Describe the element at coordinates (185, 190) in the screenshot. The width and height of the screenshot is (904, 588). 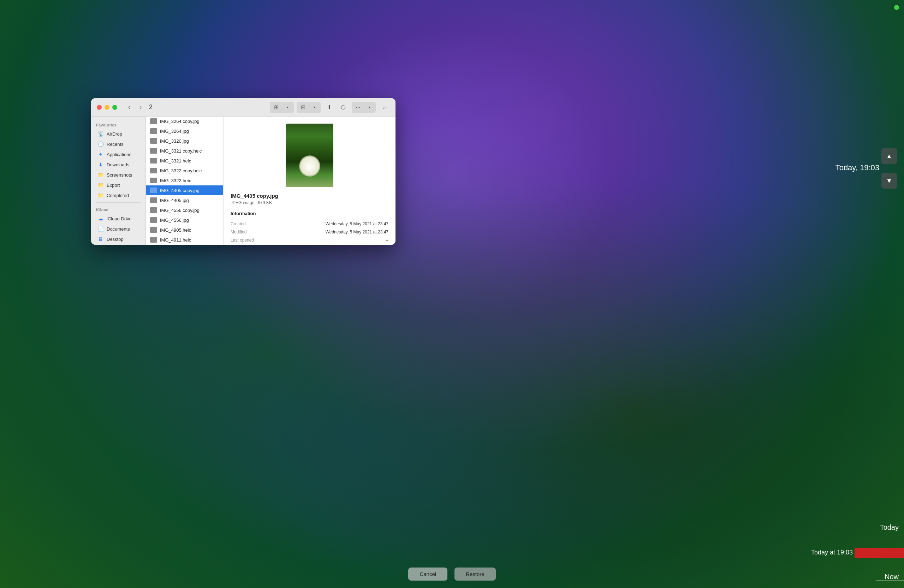
I see `file-item: IMG_4405 copy.jpg` at that location.